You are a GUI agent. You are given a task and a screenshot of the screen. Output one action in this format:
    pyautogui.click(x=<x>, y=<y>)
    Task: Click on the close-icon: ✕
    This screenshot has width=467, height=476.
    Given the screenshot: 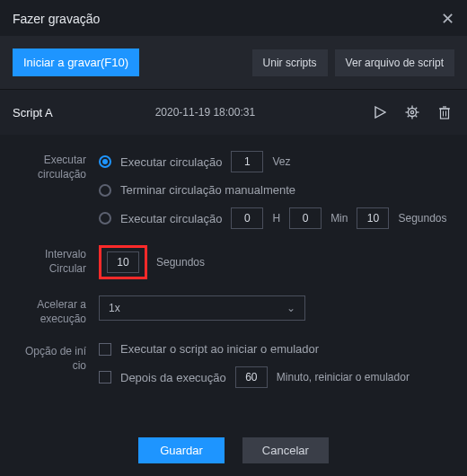 What is the action you would take?
    pyautogui.click(x=447, y=19)
    